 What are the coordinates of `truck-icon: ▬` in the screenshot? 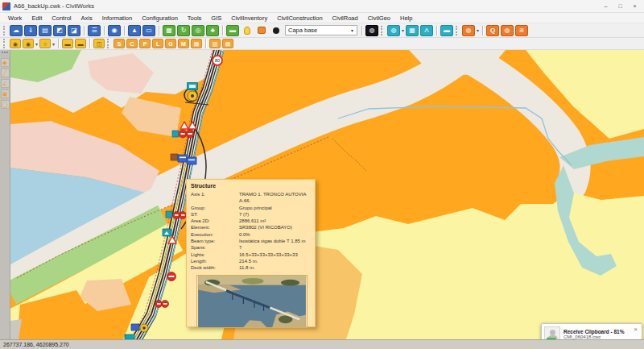 It's located at (68, 44).